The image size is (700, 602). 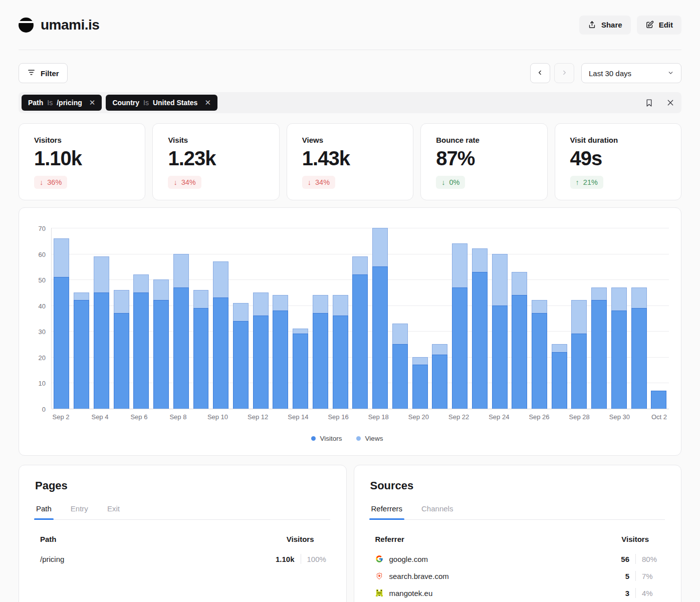 What do you see at coordinates (635, 539) in the screenshot?
I see `table-header-visitors: Visitors` at bounding box center [635, 539].